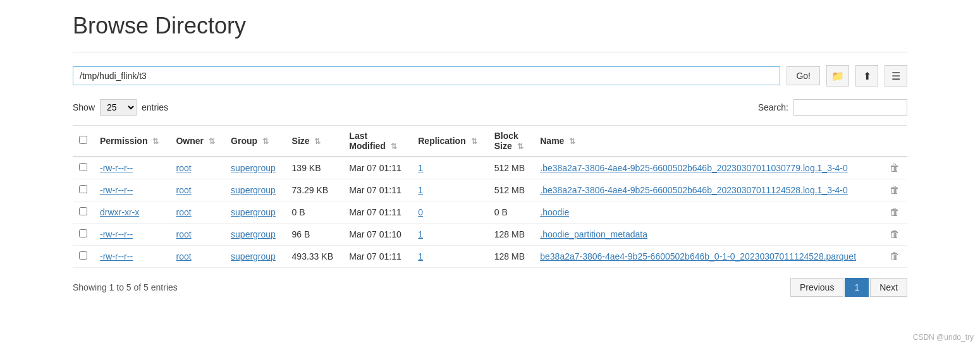  I want to click on page-1-button: 1, so click(857, 287).